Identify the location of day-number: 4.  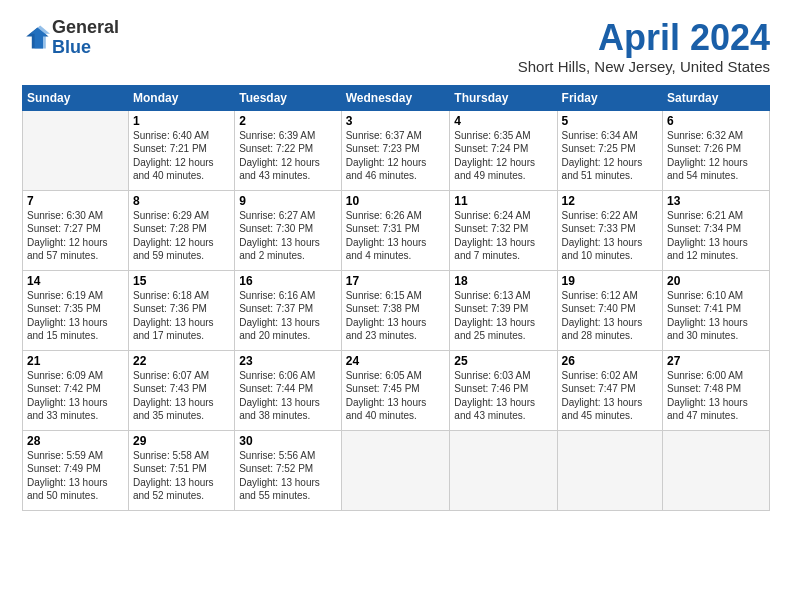
(503, 121).